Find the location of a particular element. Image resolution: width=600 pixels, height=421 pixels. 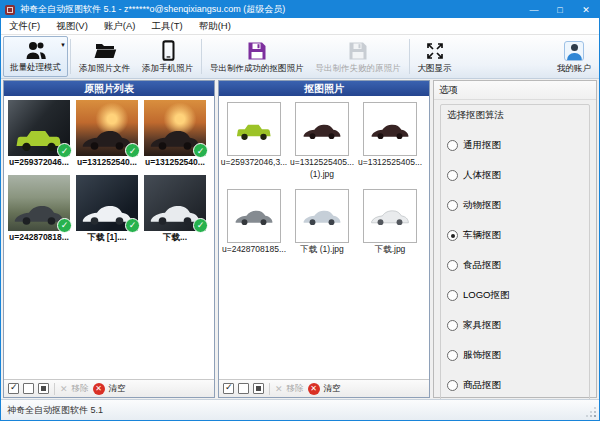

photo-thumbnail: ✓ u=259372046... is located at coordinates (39, 134).